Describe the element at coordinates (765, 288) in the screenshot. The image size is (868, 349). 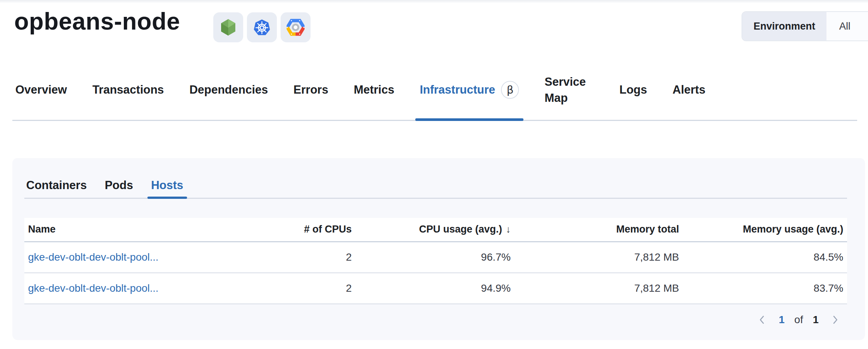
I see `memory-usage-cell: 83.7%` at that location.